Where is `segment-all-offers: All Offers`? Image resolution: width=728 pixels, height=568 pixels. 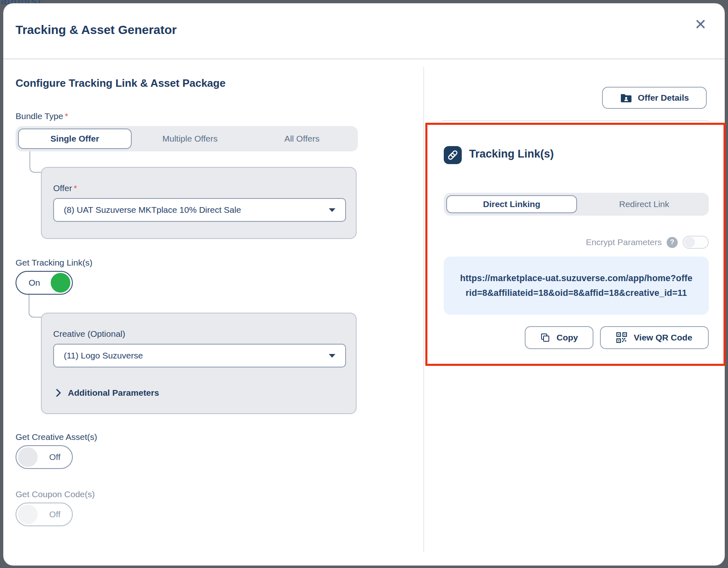 segment-all-offers: All Offers is located at coordinates (302, 139).